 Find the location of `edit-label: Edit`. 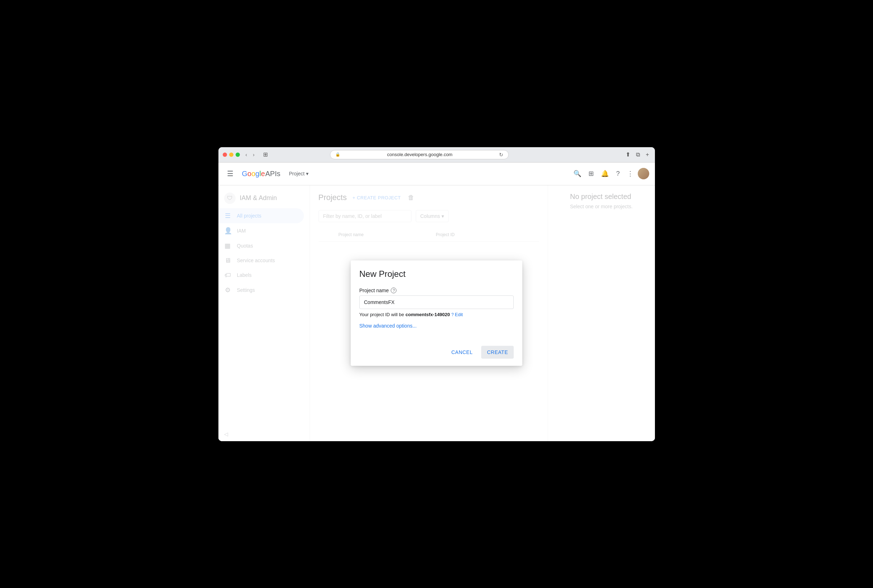

edit-label: Edit is located at coordinates (458, 315).